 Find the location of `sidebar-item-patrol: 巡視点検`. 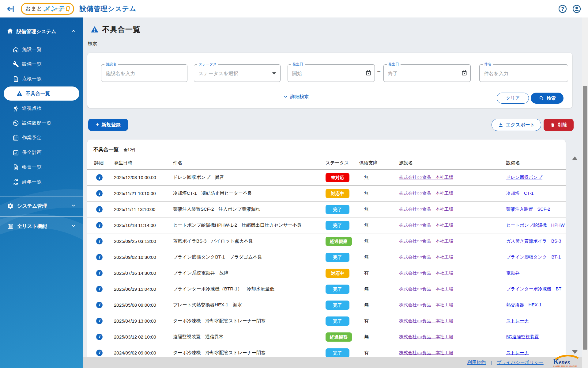

sidebar-item-patrol: 巡視点検 is located at coordinates (42, 108).